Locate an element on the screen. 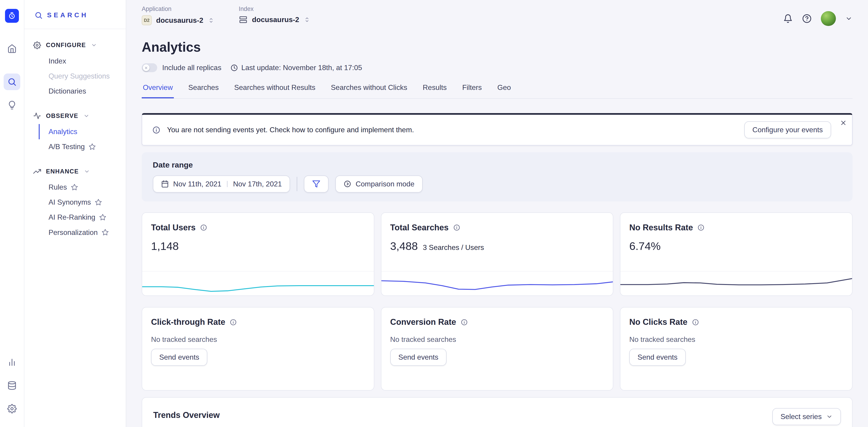 The image size is (868, 427). section-header-configure: CONFIGURE is located at coordinates (75, 46).